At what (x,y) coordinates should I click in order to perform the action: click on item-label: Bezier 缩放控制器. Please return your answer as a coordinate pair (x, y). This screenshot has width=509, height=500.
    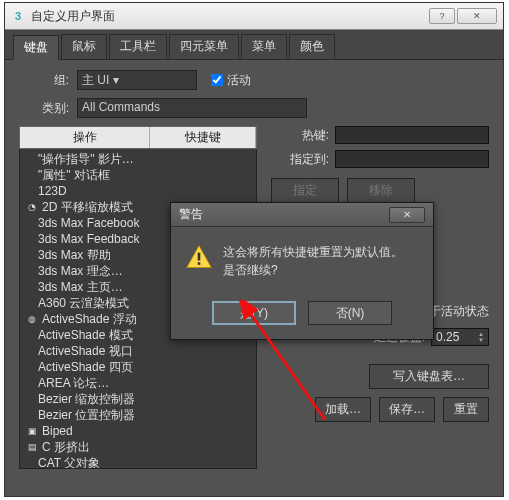
    Looking at the image, I should click on (86, 400).